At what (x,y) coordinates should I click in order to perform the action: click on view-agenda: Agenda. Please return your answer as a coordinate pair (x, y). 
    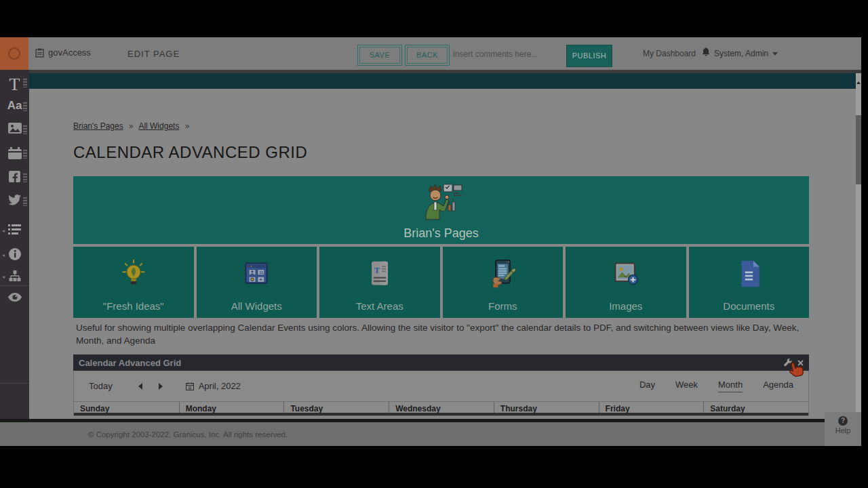
    Looking at the image, I should click on (778, 386).